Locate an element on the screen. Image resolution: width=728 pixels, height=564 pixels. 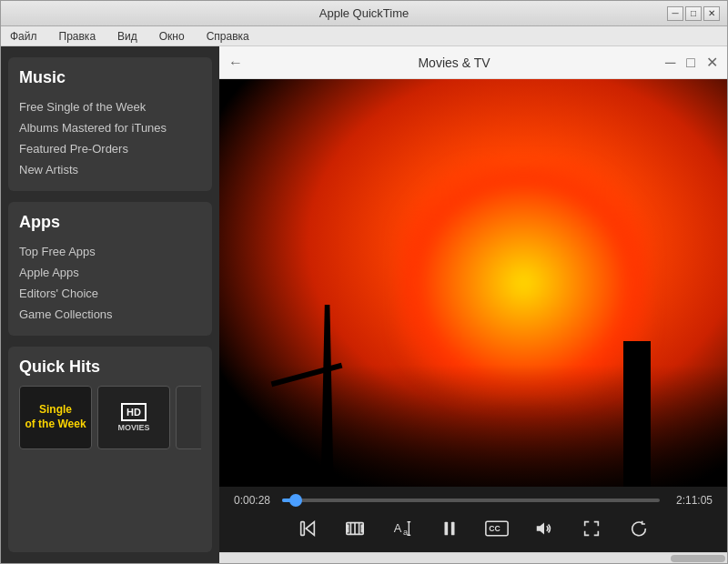
hd-badge: HD is located at coordinates (134, 412).